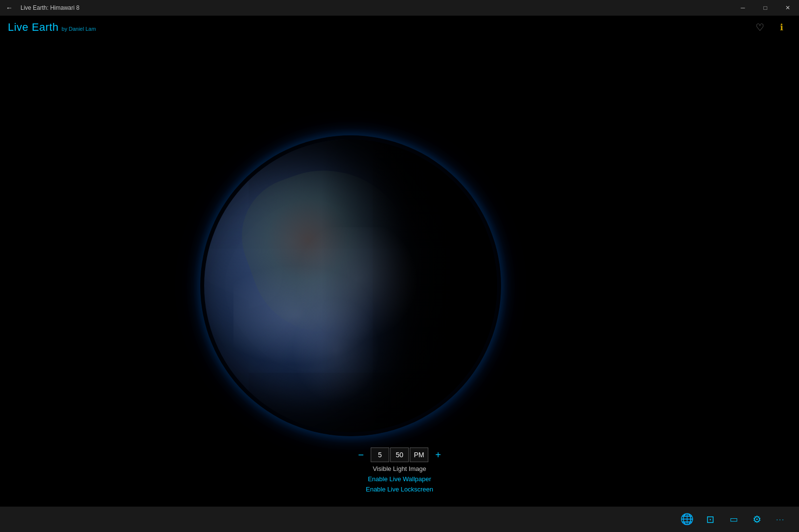 This screenshot has height=532, width=799. What do you see at coordinates (400, 479) in the screenshot?
I see `enable-live-wallpaper-link: Enable Live Wallpaper` at bounding box center [400, 479].